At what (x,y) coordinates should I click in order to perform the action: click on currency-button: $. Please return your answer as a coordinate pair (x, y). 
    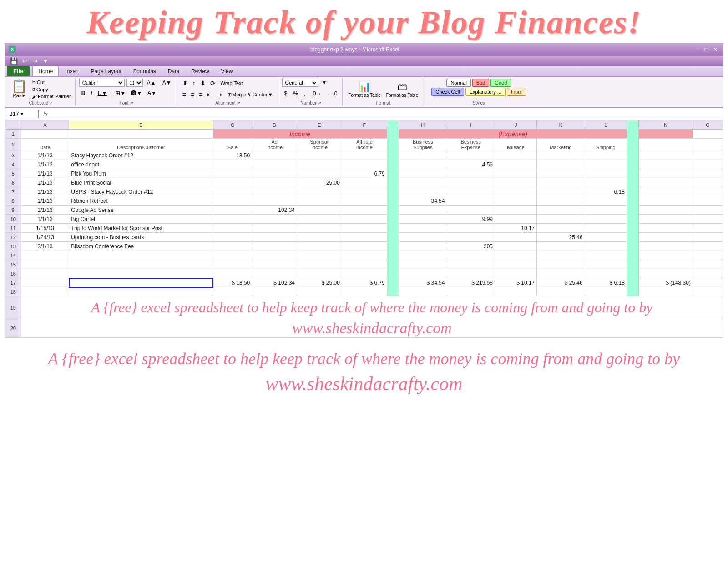
    Looking at the image, I should click on (286, 94).